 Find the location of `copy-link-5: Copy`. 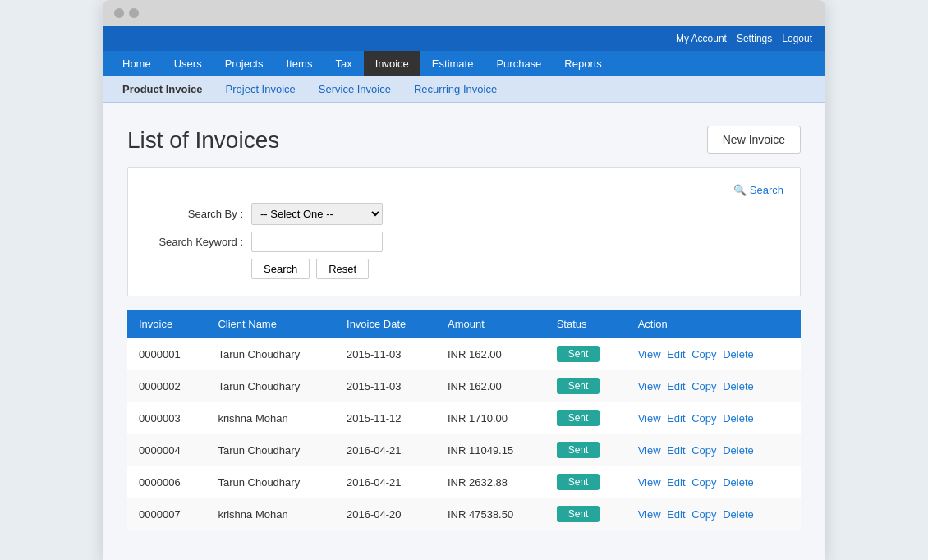

copy-link-5: Copy is located at coordinates (704, 514).